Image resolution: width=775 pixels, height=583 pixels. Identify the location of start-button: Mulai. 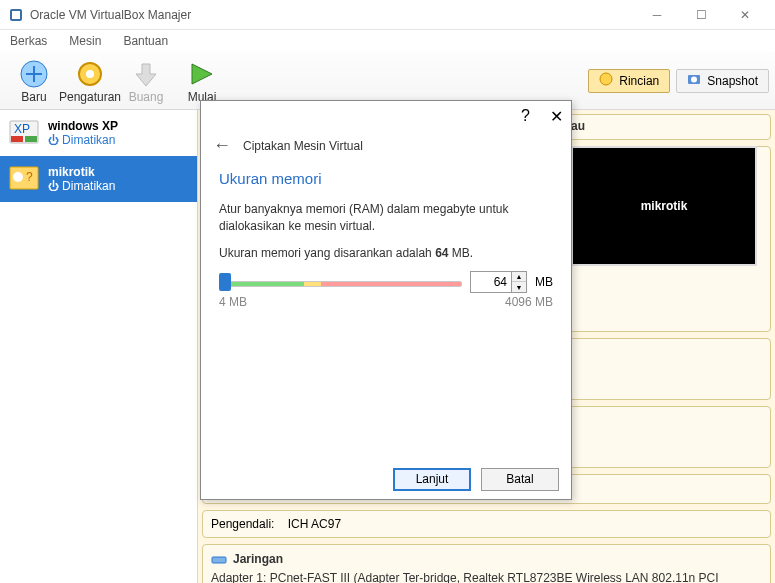
(202, 81).